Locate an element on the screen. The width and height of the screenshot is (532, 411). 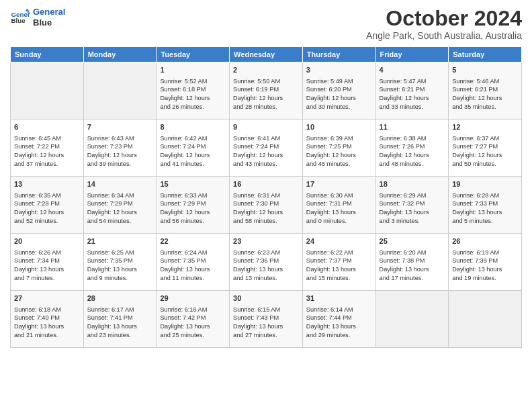
calendar-cell: 24Sunrise: 6:22 AMSunset: 7:37 PMDayligh… is located at coordinates (339, 262).